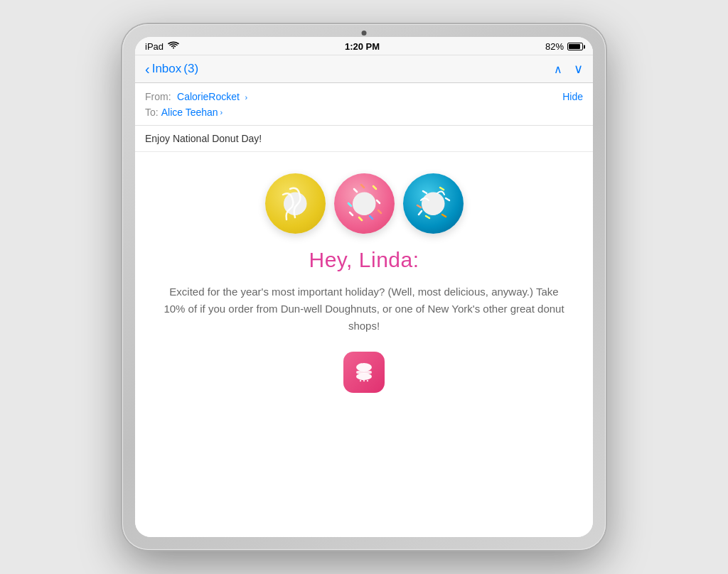  What do you see at coordinates (364, 33) in the screenshot?
I see `front-camera` at bounding box center [364, 33].